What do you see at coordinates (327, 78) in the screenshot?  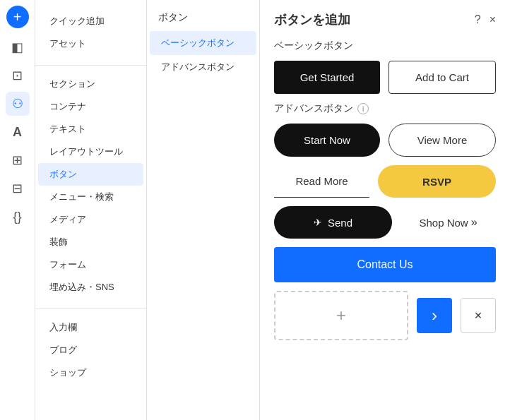 I see `get-started-button: Get Started` at bounding box center [327, 78].